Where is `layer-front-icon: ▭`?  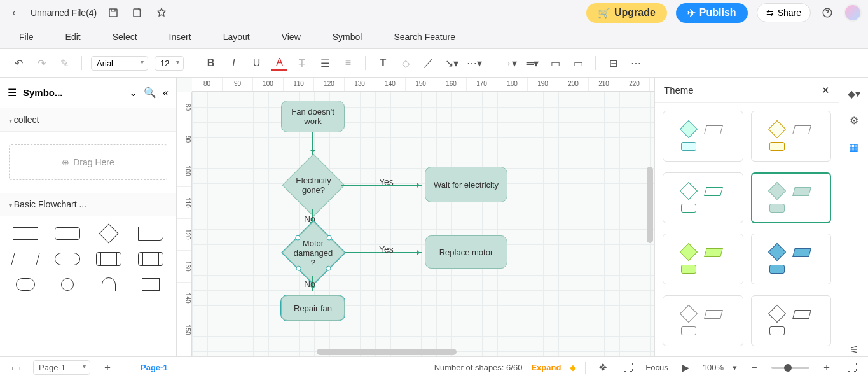 layer-front-icon: ▭ is located at coordinates (555, 63).